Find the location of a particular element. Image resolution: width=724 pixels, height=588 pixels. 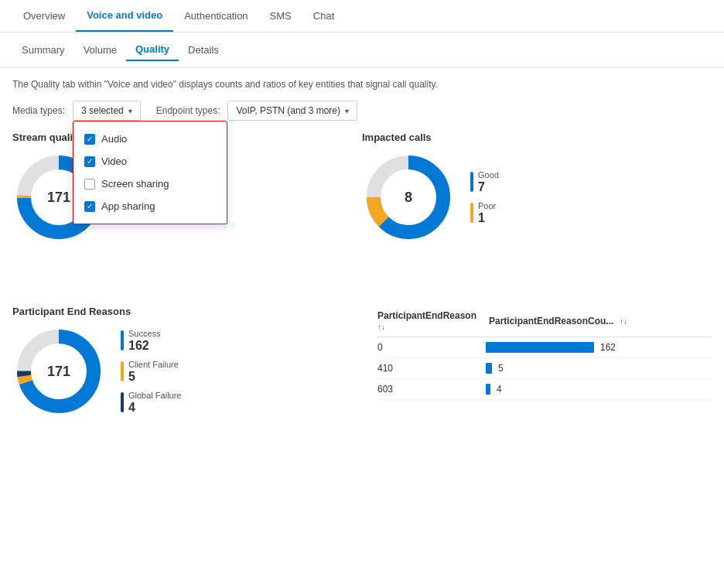

endpoint-types-button: VoIP, PSTN (and 3 more) ▾ is located at coordinates (292, 111).